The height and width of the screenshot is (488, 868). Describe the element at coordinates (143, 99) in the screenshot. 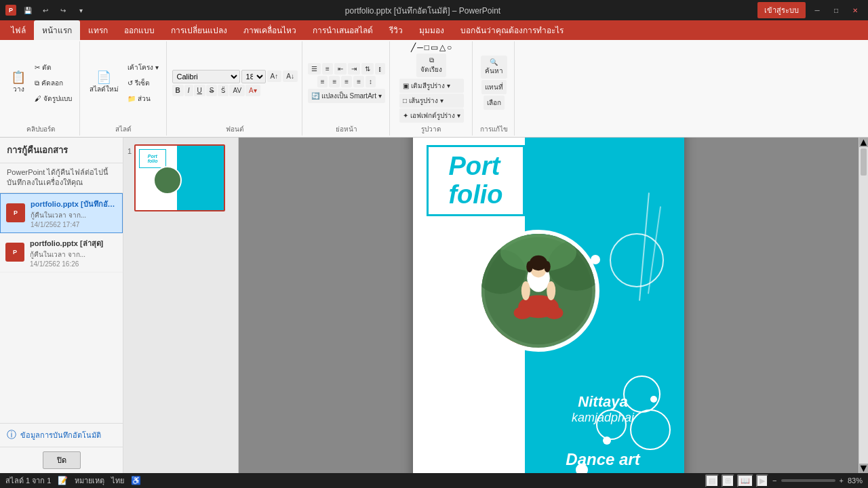

I see `section-button: 📁 ส่วน` at that location.